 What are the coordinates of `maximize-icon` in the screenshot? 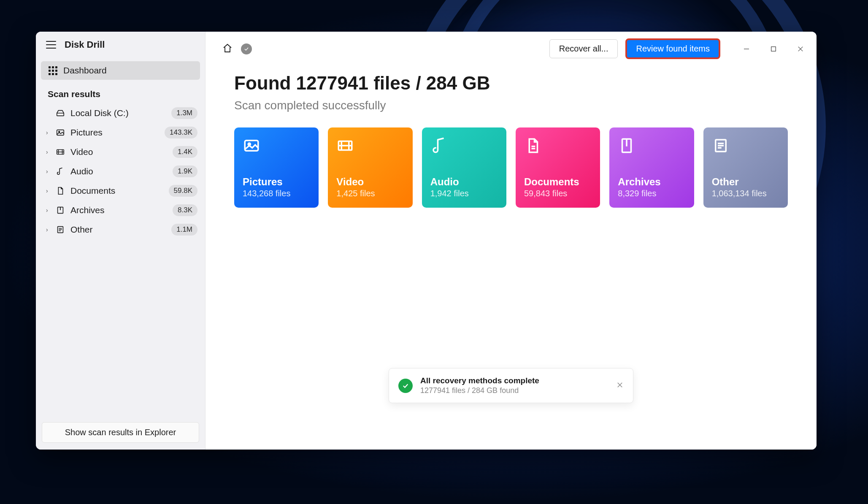 It's located at (773, 49).